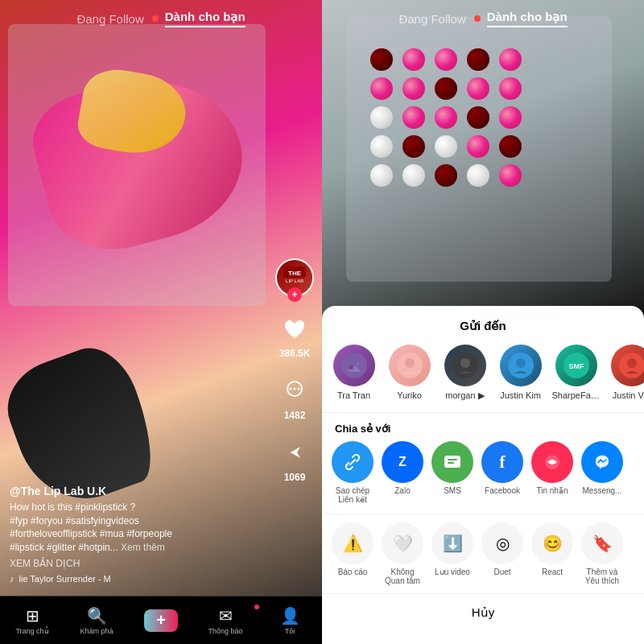 This screenshot has height=644, width=644. Describe the element at coordinates (295, 477) in the screenshot. I see `share-count: 1069` at that location.